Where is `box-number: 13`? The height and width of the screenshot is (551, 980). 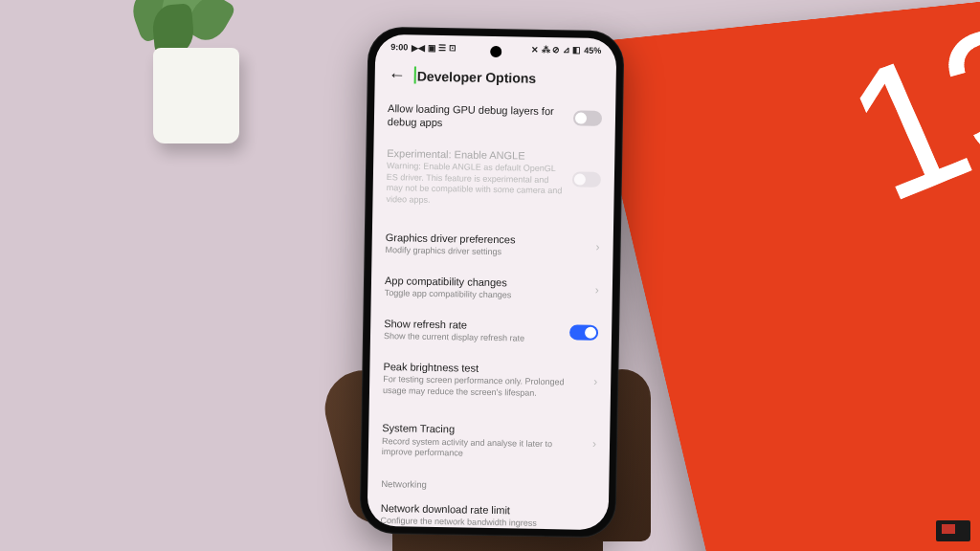
box-number: 13 is located at coordinates (907, 112).